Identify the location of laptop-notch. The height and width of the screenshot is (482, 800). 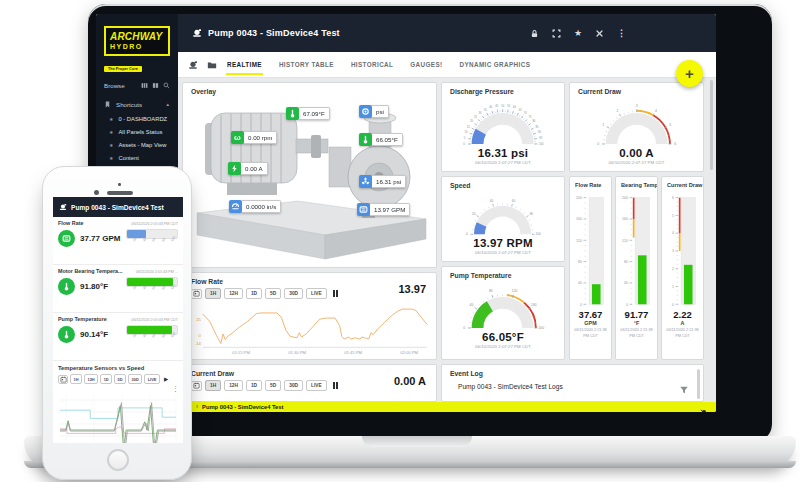
(417, 442).